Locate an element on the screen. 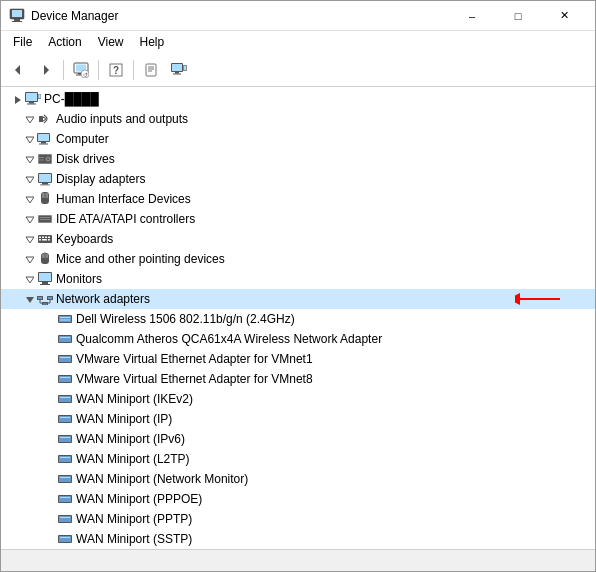  monitors-expander is located at coordinates (29, 279).